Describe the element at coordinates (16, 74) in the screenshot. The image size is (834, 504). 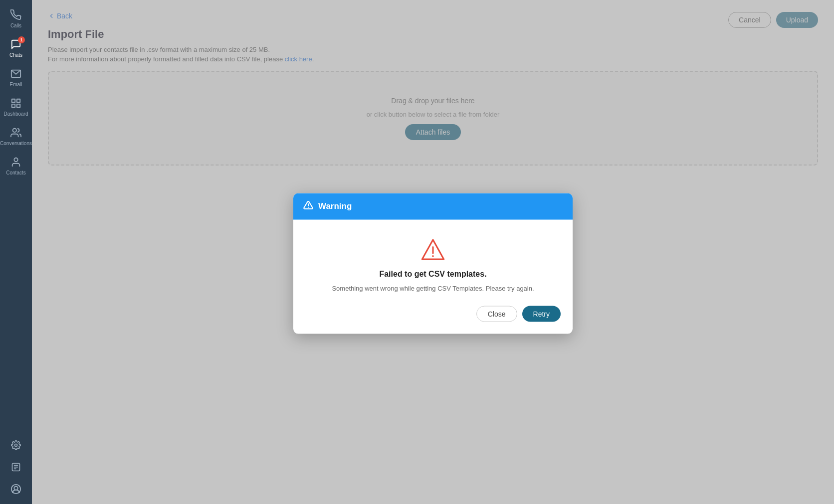
I see `email-icon` at that location.